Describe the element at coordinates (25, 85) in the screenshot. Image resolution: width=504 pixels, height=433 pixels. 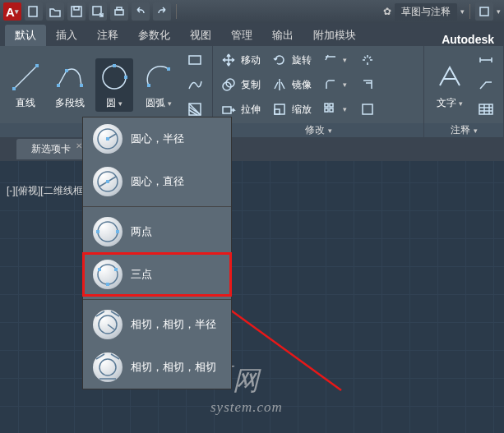
I see `line-button: 直线` at that location.